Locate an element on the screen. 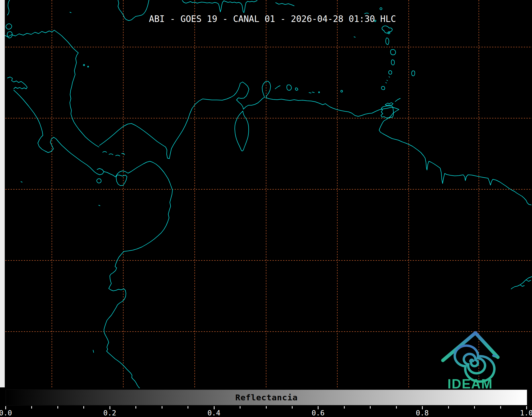 The image size is (532, 417). coastline-corn-islands is located at coordinates (86, 66).